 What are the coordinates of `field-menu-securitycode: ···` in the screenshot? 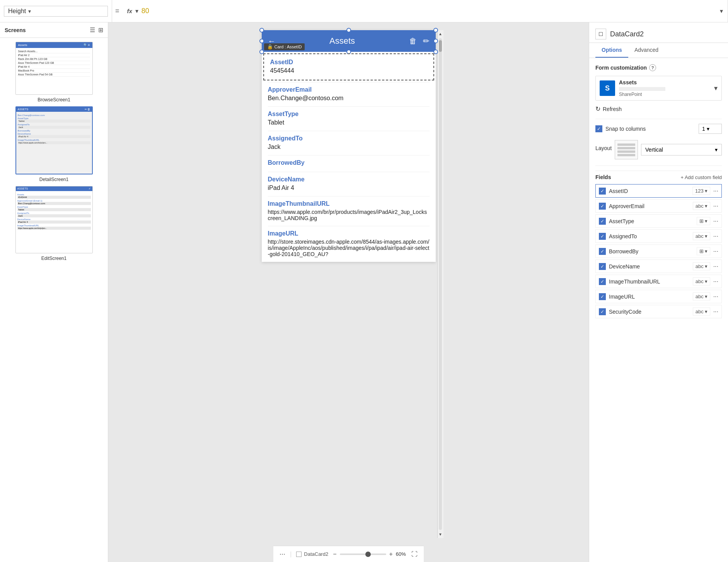 It's located at (716, 312).